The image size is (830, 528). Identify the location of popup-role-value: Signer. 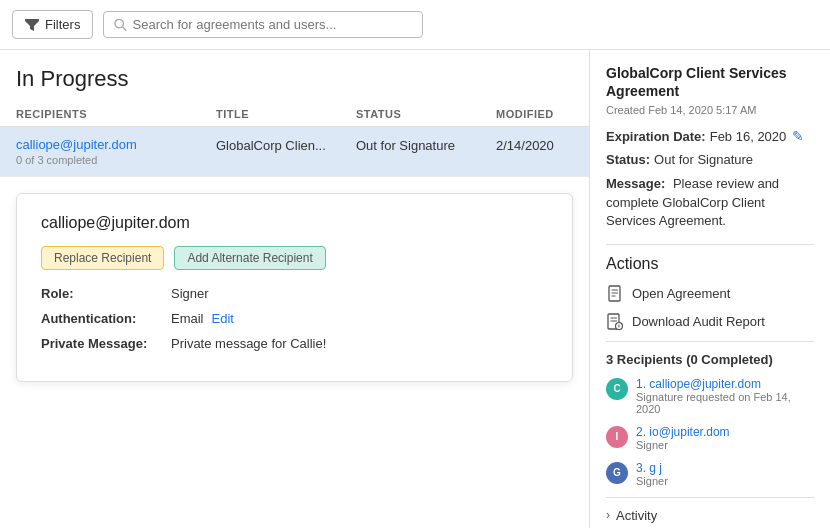
(190, 294).